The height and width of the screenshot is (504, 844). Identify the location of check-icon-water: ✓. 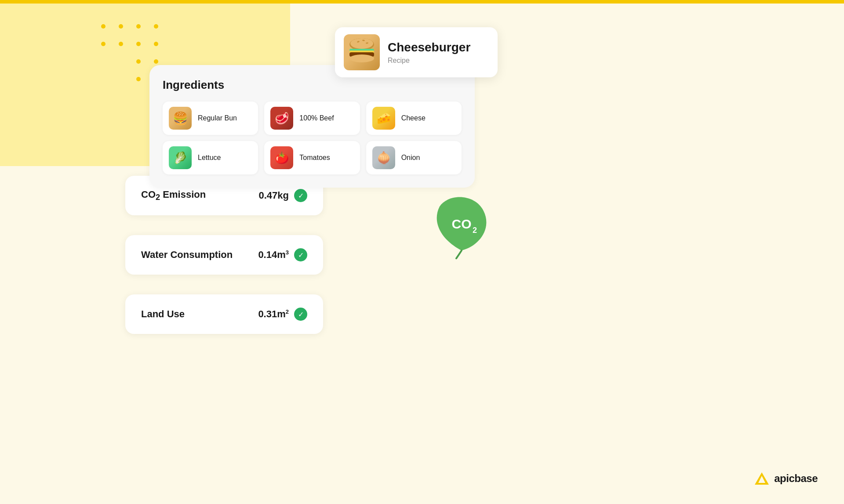
(301, 255).